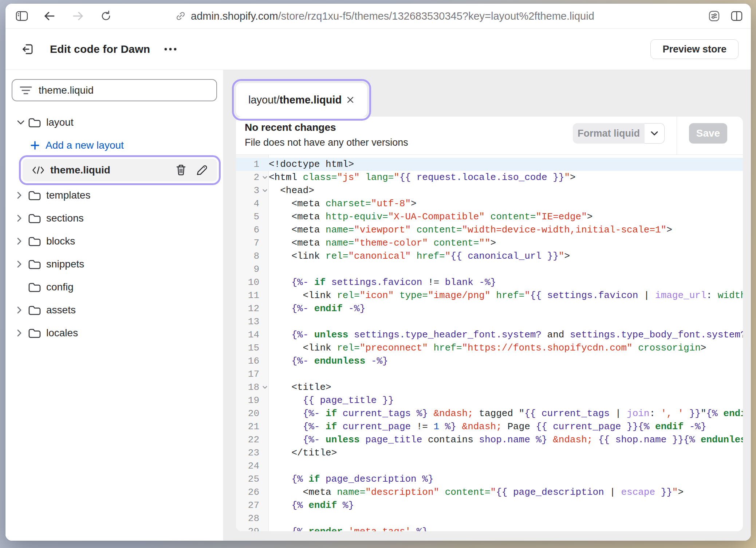 Image resolution: width=756 pixels, height=548 pixels. I want to click on code-line-14: 14 {%- unless settings.type_header_font.…, so click(489, 335).